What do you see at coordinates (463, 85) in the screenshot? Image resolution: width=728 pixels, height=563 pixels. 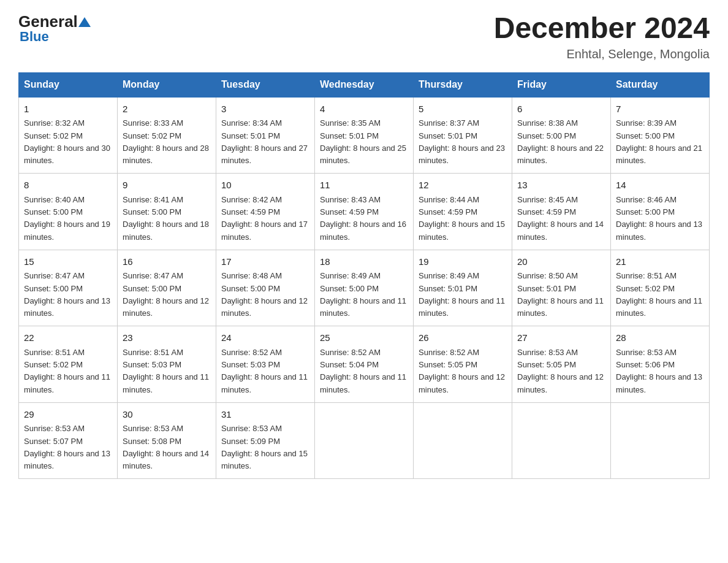 I see `weekday-header-thursday: Thursday` at bounding box center [463, 85].